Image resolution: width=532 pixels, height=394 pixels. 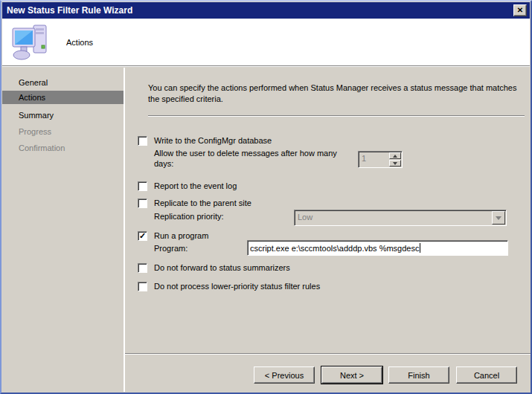 I want to click on delete-days-value: 1, so click(x=374, y=159).